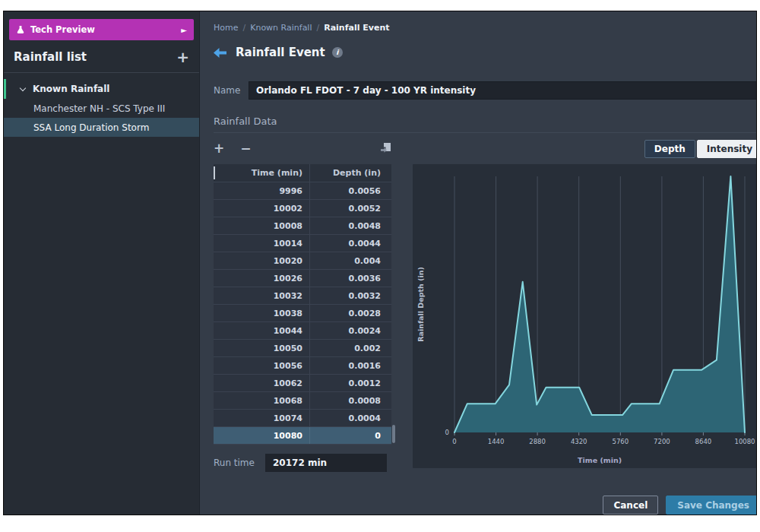 The height and width of the screenshot is (532, 760). What do you see at coordinates (302, 418) in the screenshot?
I see `table-row: 100740.0004` at bounding box center [302, 418].